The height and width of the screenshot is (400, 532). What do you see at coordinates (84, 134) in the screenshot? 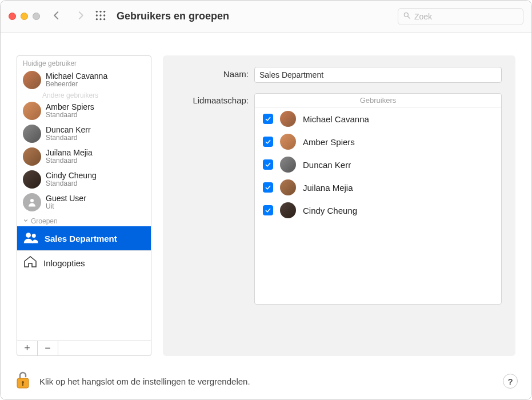
I see `sidebar-item-user: Duncan Kerr Standaard` at bounding box center [84, 134].